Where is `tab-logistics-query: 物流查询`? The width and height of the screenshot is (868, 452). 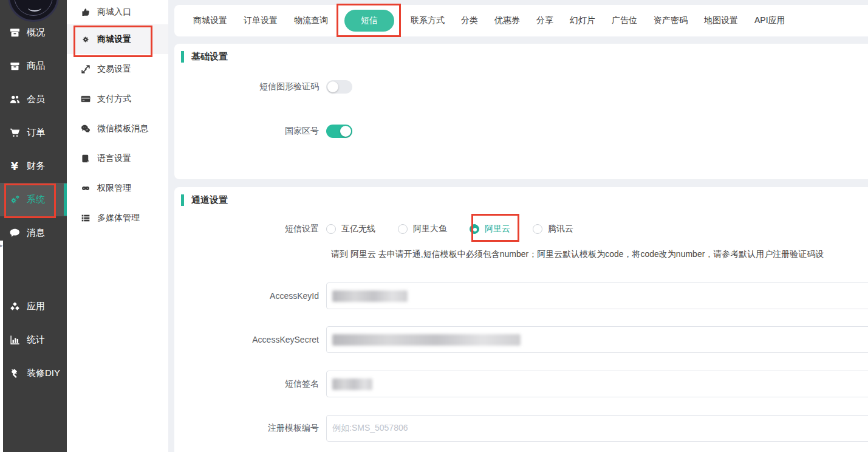
tab-logistics-query: 物流查询 is located at coordinates (311, 21).